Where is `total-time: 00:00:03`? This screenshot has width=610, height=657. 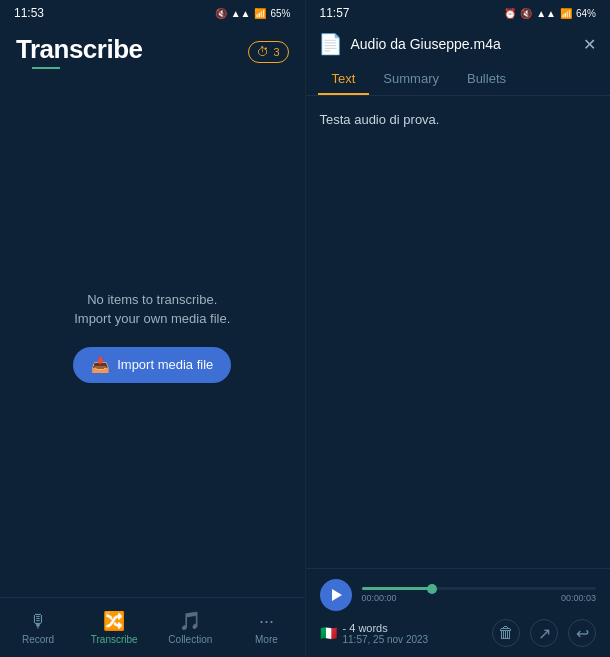
total-time: 00:00:03 is located at coordinates (578, 598).